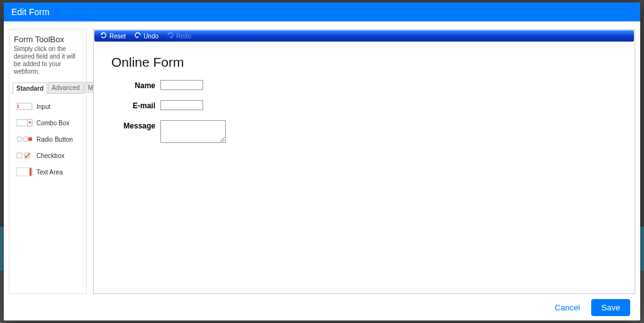 Image resolution: width=644 pixels, height=323 pixels. What do you see at coordinates (48, 64) in the screenshot?
I see `toolbox-description: Simply click on the desired field and it…` at bounding box center [48, 64].